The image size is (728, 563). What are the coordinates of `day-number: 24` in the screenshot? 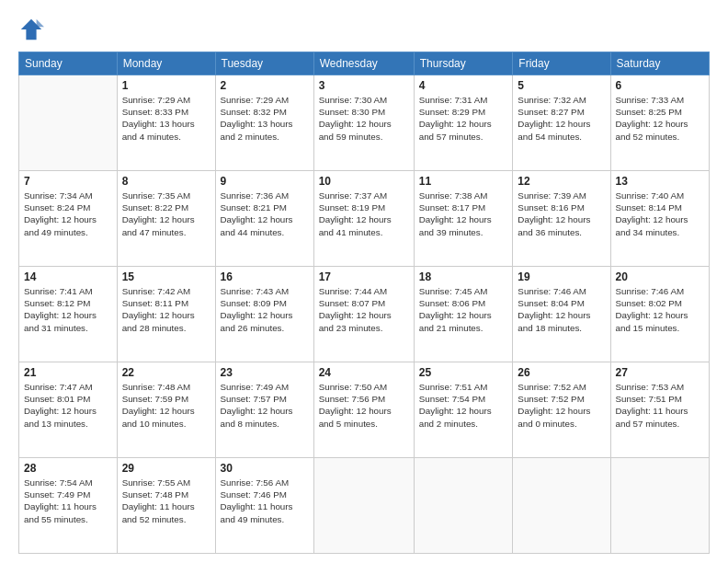 It's located at (364, 373).